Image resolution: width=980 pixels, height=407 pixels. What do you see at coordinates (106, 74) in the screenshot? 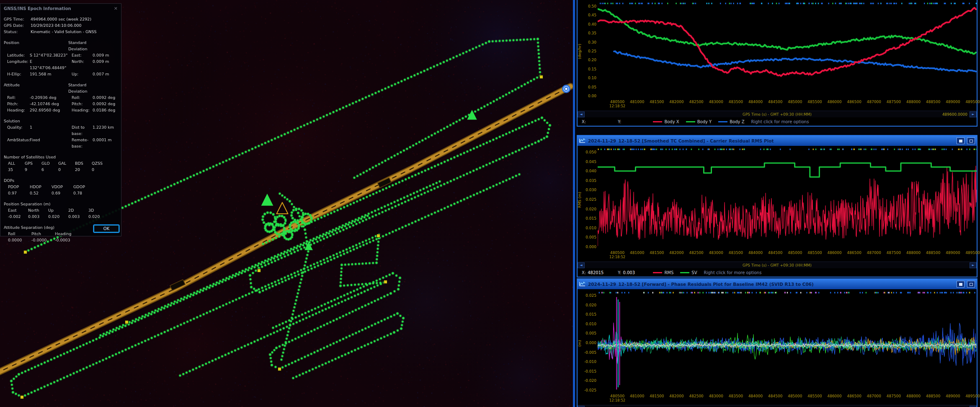
I see `field-value: 0.007 m` at bounding box center [106, 74].